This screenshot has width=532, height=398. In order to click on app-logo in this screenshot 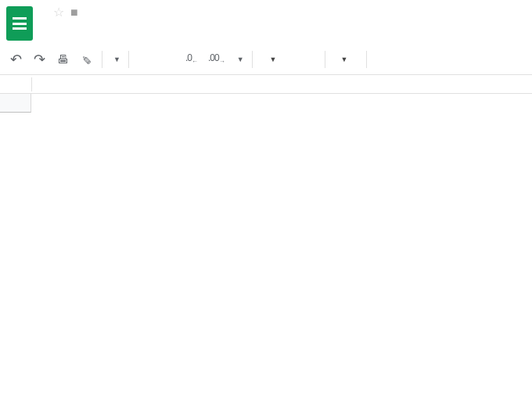, I will do `click(20, 23)`.